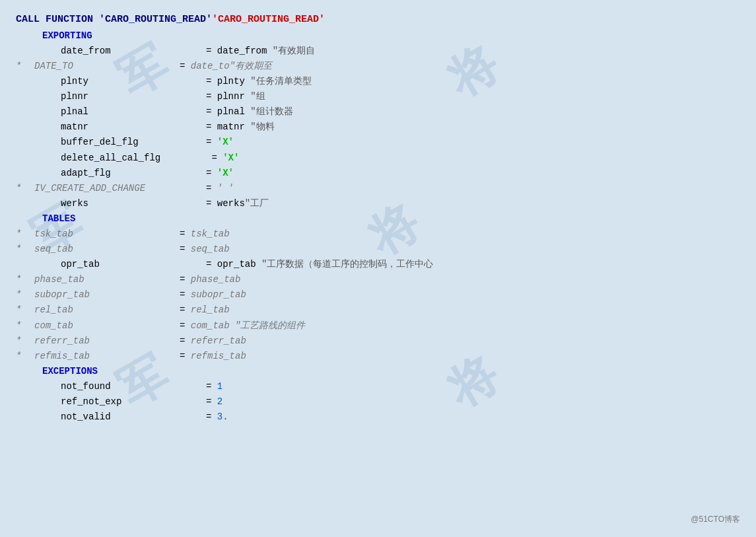 This screenshot has width=756, height=537. I want to click on exceptions-section: EXCEPTIONS, so click(378, 371).